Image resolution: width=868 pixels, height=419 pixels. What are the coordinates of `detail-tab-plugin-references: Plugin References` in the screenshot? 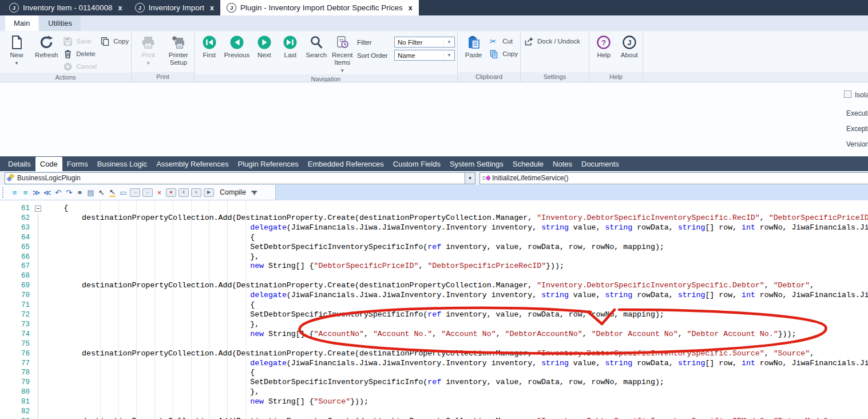 It's located at (268, 164).